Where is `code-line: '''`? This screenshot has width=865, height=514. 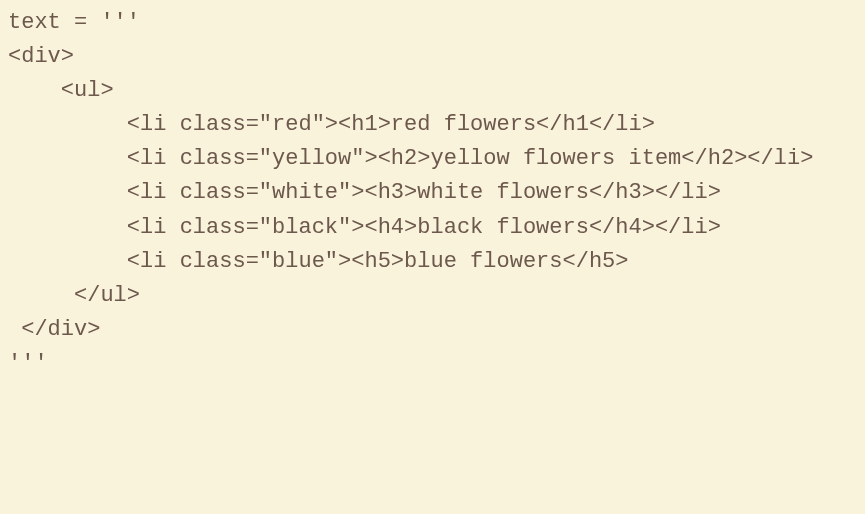
code-line: ''' is located at coordinates (28, 364).